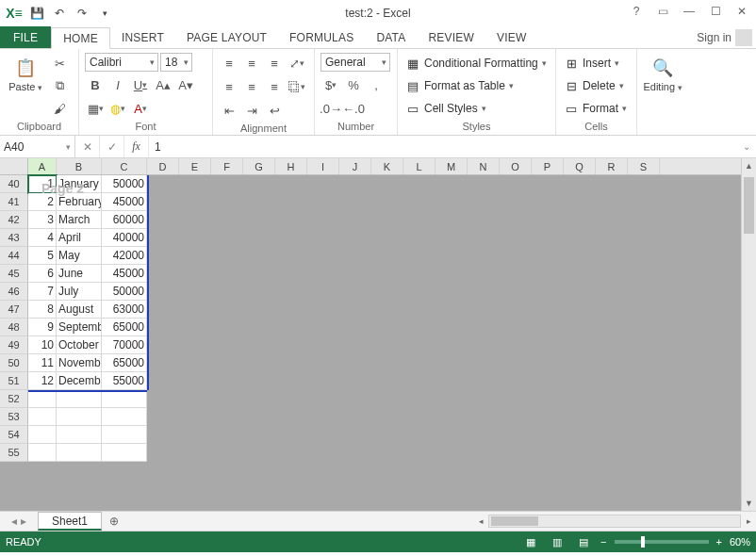 The height and width of the screenshot is (556, 756). I want to click on zoom-level: 60%, so click(740, 542).